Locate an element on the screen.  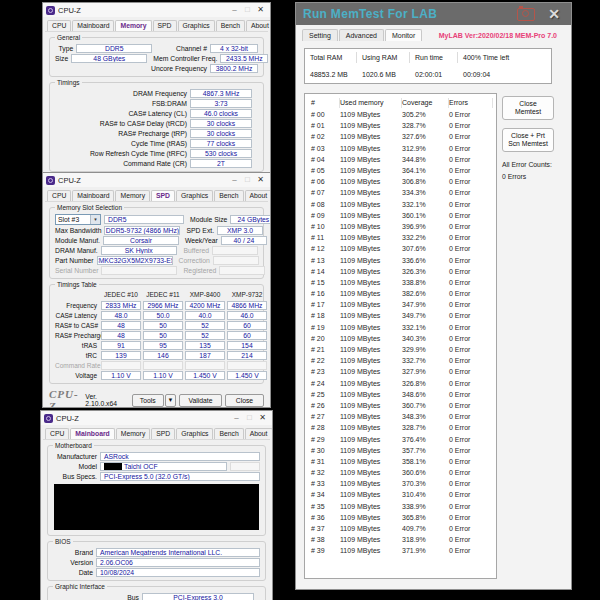
field-value: 530 clocks is located at coordinates (221, 154).